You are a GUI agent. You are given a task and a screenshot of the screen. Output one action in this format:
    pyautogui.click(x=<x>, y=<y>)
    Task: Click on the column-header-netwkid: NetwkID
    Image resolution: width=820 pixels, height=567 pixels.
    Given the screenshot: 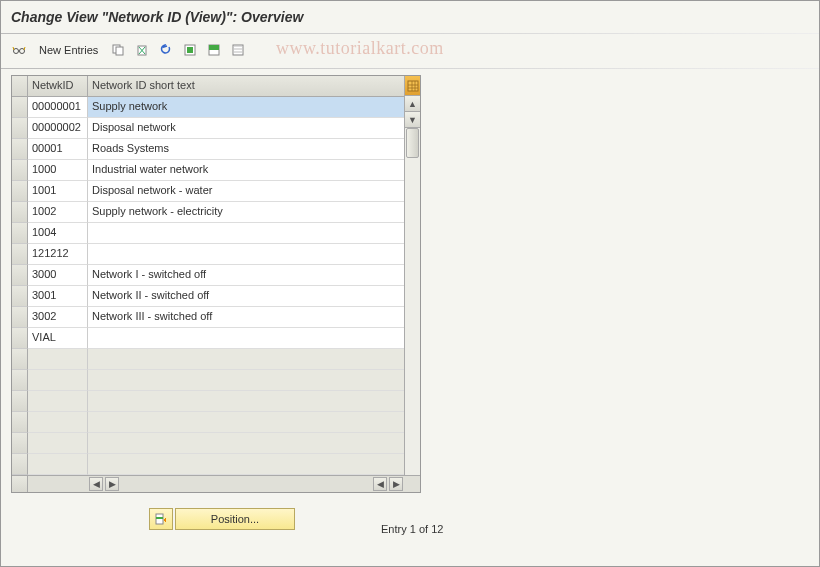 What is the action you would take?
    pyautogui.click(x=58, y=86)
    